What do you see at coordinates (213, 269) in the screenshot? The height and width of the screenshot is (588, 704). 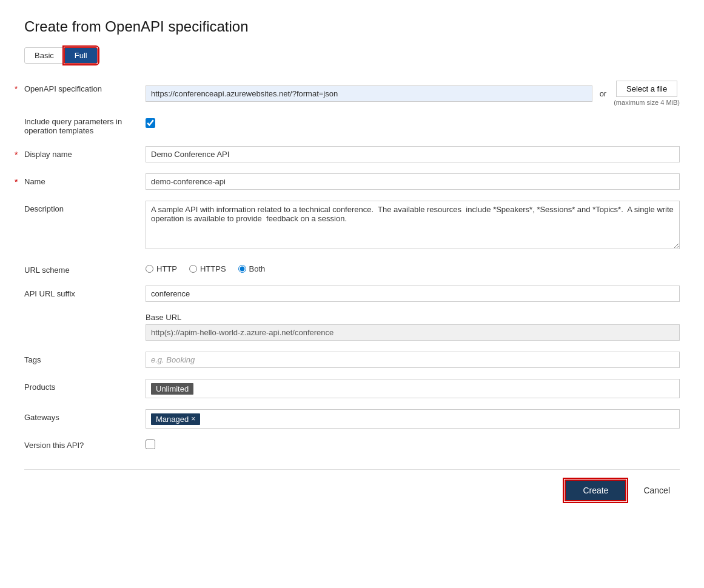 I see `radio-https-label: HTTPS` at bounding box center [213, 269].